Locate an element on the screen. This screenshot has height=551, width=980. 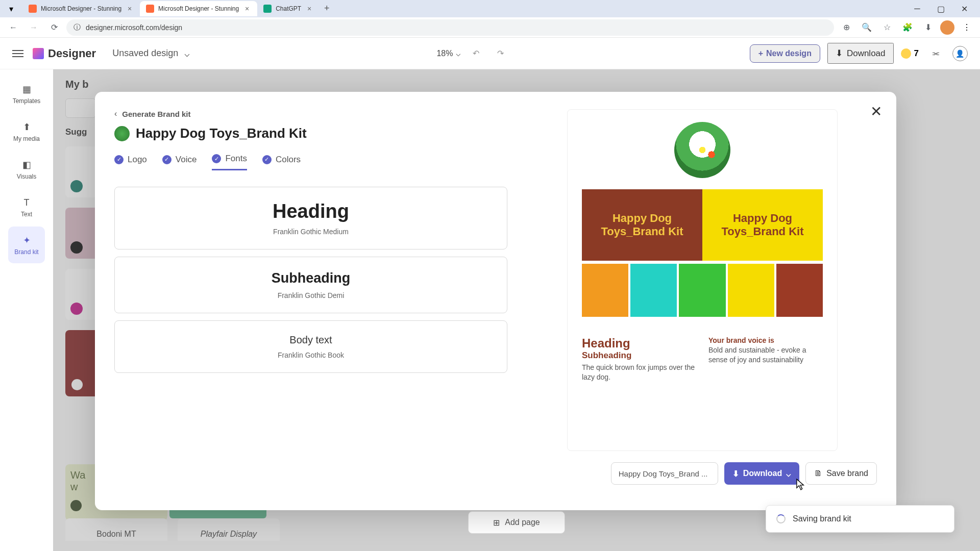
band-dark: Happy Dog Toys_Brand Kit is located at coordinates (642, 225).